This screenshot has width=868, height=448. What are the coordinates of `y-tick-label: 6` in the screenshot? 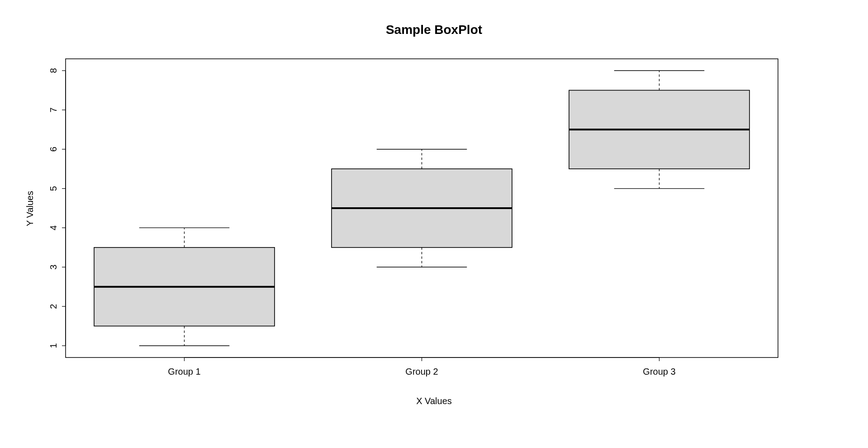 It's located at (53, 149).